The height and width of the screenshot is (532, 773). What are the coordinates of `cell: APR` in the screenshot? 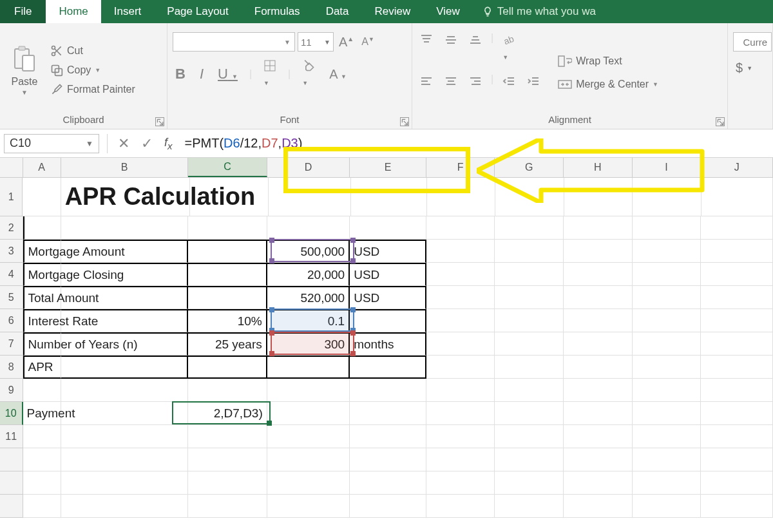 It's located at (43, 367).